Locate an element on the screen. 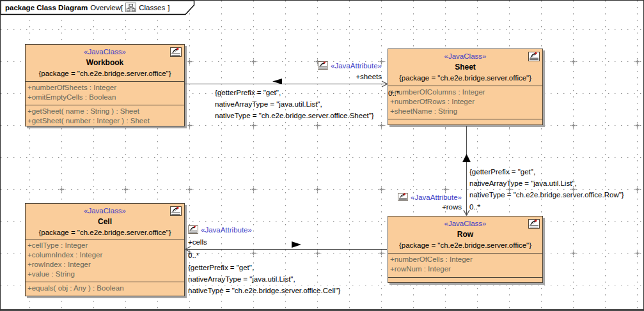 The width and height of the screenshot is (644, 311). frame-tab-title: package Class Diagram Overview[ Classes … is located at coordinates (87, 8).